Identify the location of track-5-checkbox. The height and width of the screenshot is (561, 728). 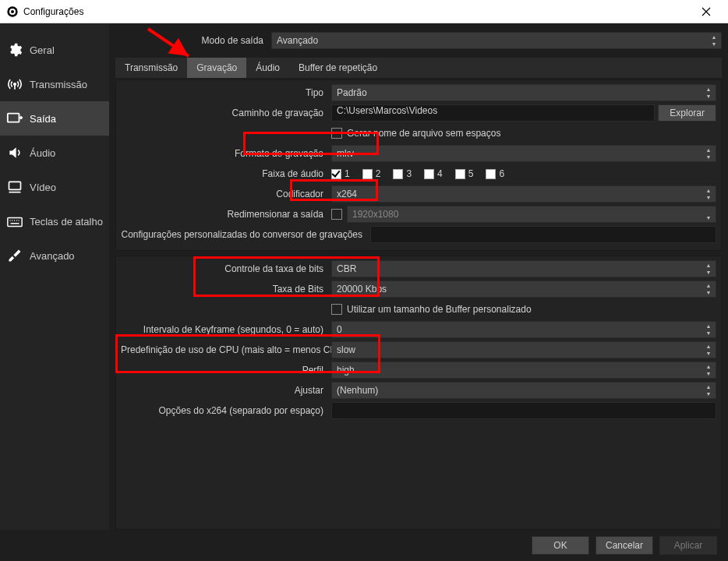
(460, 175).